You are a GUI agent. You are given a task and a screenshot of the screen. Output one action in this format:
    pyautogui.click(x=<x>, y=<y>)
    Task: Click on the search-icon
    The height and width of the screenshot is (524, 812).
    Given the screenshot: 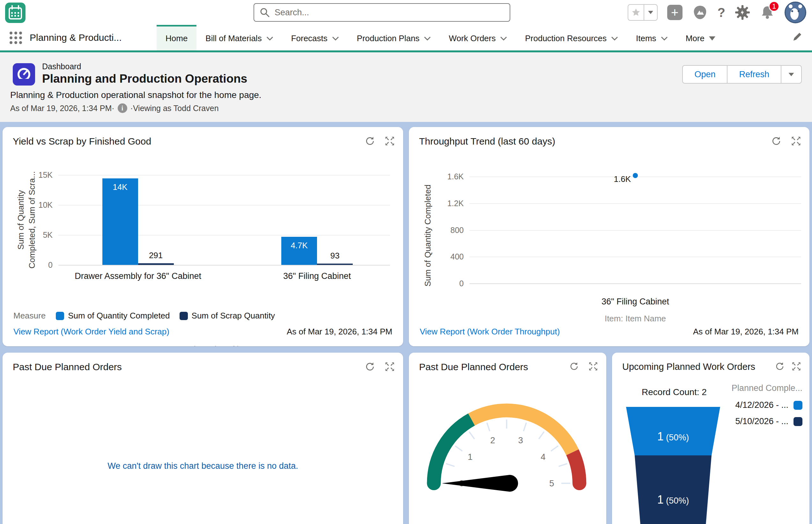 What is the action you would take?
    pyautogui.click(x=265, y=13)
    